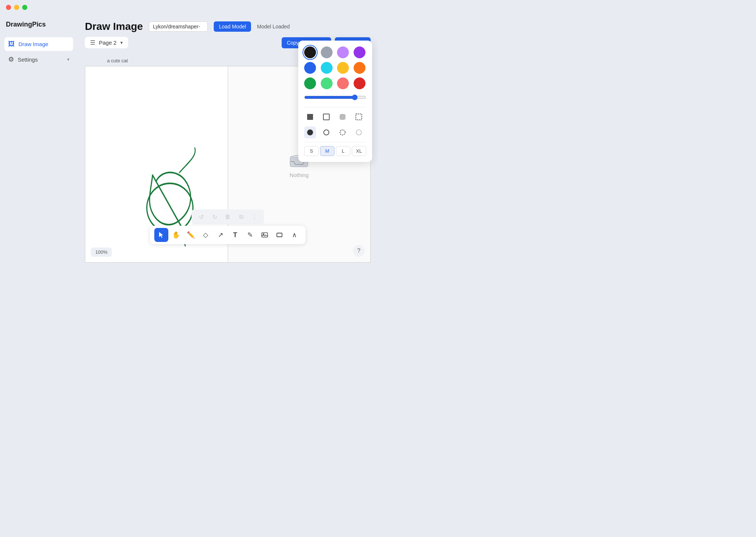 The image size is (756, 537). I want to click on draw-image-icon: 🖼, so click(11, 44).